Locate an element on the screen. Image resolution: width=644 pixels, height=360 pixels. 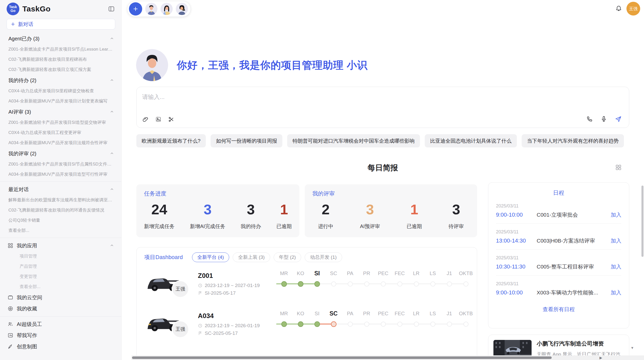
divider is located at coordinates (61, 182).